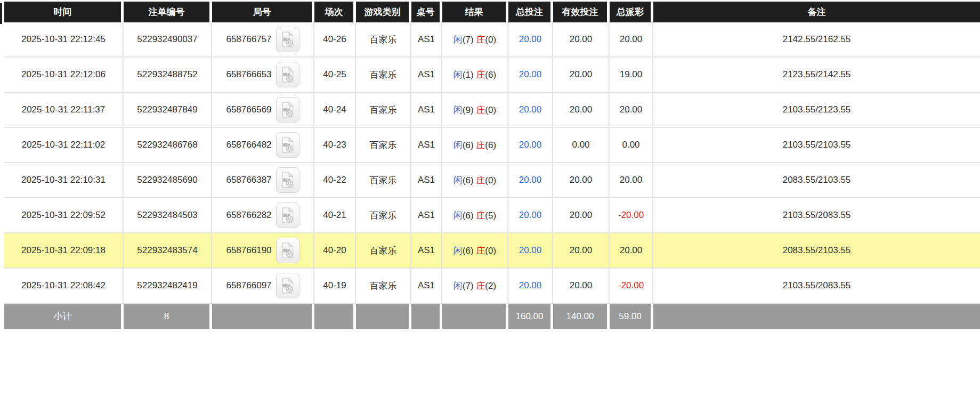 The width and height of the screenshot is (980, 397). Describe the element at coordinates (248, 39) in the screenshot. I see `round-number: 658766757` at that location.